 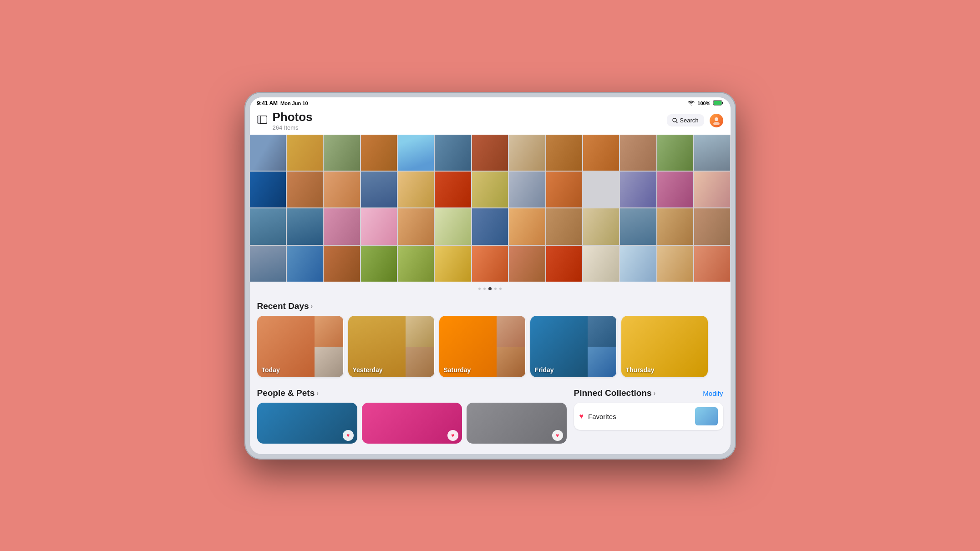 What do you see at coordinates (706, 416) in the screenshot?
I see `pinned-thumb-favorites` at bounding box center [706, 416].